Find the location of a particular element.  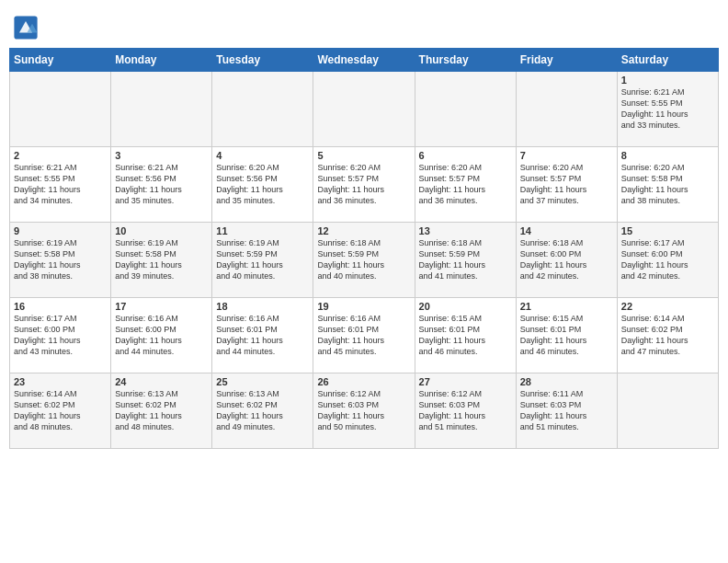

day-number: 28 is located at coordinates (566, 382).